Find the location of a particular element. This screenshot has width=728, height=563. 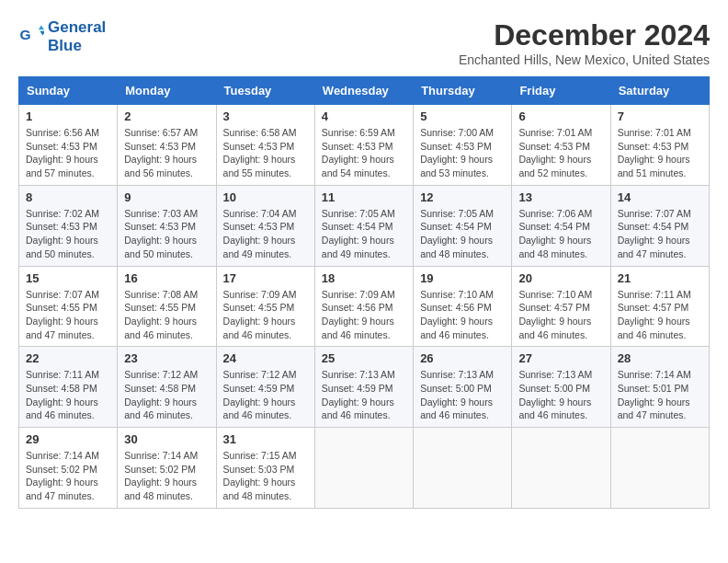

day-cell-21: 21Sunrise: 7:11 AM Sunset: 4:57 PM Dayli… is located at coordinates (660, 306).